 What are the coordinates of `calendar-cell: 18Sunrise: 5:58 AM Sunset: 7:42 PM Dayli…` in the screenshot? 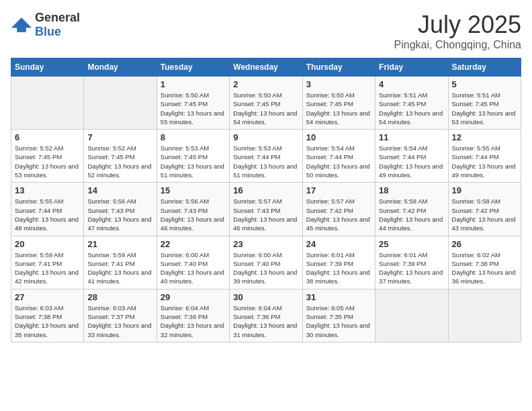 It's located at (412, 210).